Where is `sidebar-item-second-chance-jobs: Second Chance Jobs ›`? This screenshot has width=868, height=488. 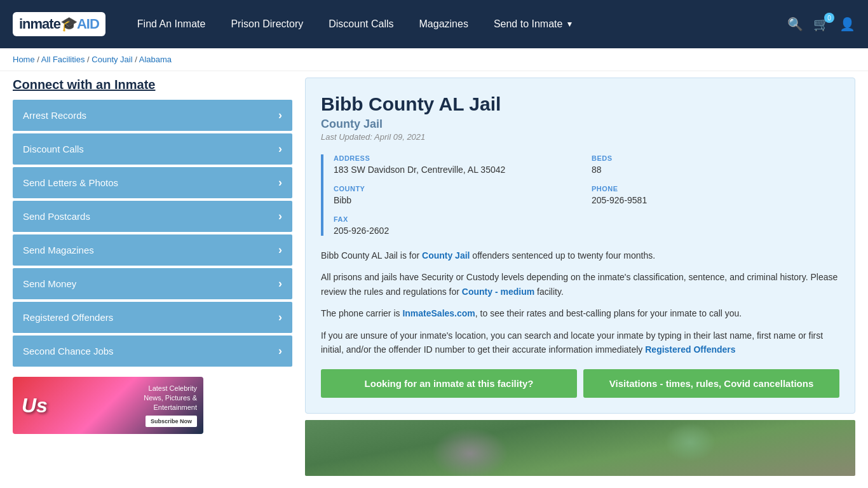 sidebar-item-second-chance-jobs: Second Chance Jobs › is located at coordinates (153, 351).